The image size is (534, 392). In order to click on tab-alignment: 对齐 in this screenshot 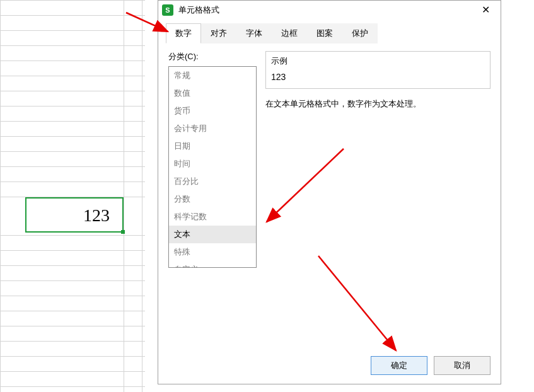, I will do `click(219, 33)`.